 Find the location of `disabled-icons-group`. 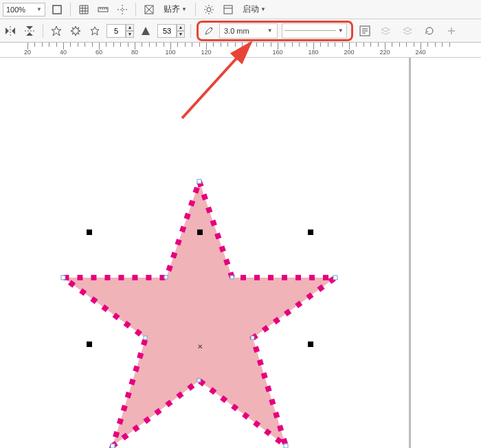

disabled-icons-group is located at coordinates (418, 31).